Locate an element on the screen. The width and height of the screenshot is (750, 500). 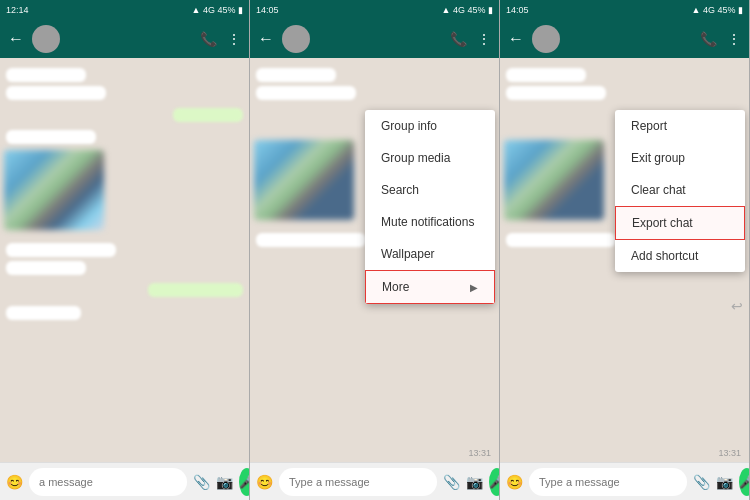
menu-more: More ▶ is located at coordinates (430, 287).